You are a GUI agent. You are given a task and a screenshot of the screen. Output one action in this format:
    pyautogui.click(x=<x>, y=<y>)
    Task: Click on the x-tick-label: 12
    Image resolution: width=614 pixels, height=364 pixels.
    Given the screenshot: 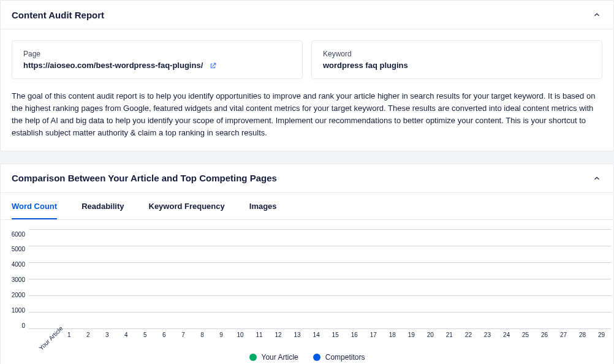 What is the action you would take?
    pyautogui.click(x=278, y=338)
    